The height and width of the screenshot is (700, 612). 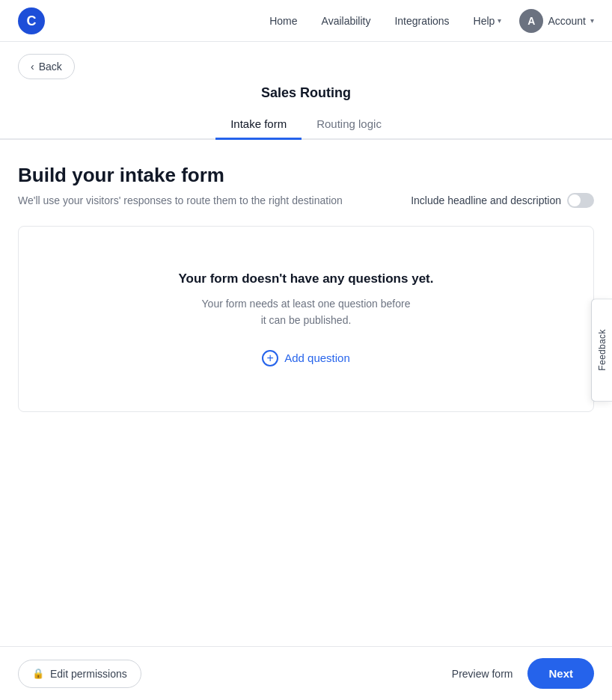 I want to click on nav-integrations: Integrations, so click(x=422, y=21).